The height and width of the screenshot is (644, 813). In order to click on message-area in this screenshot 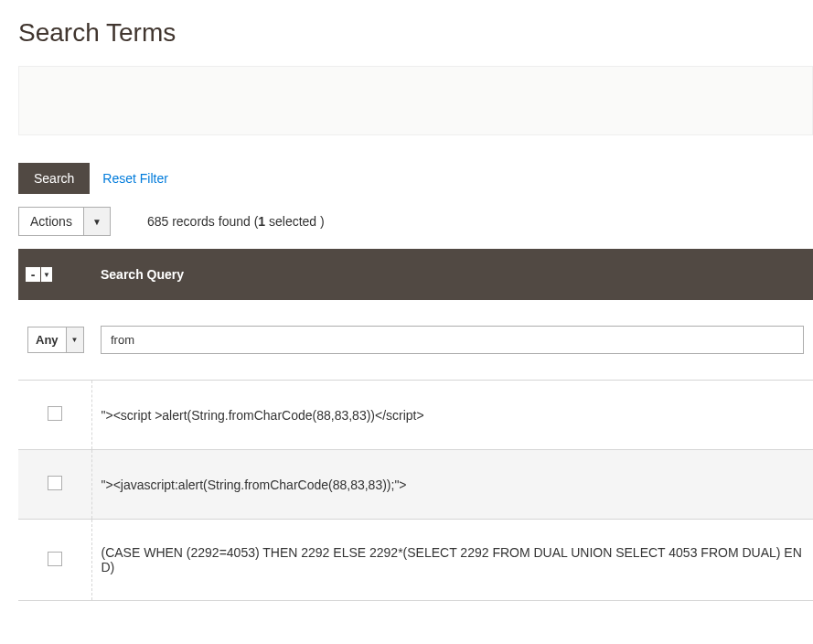, I will do `click(415, 101)`.